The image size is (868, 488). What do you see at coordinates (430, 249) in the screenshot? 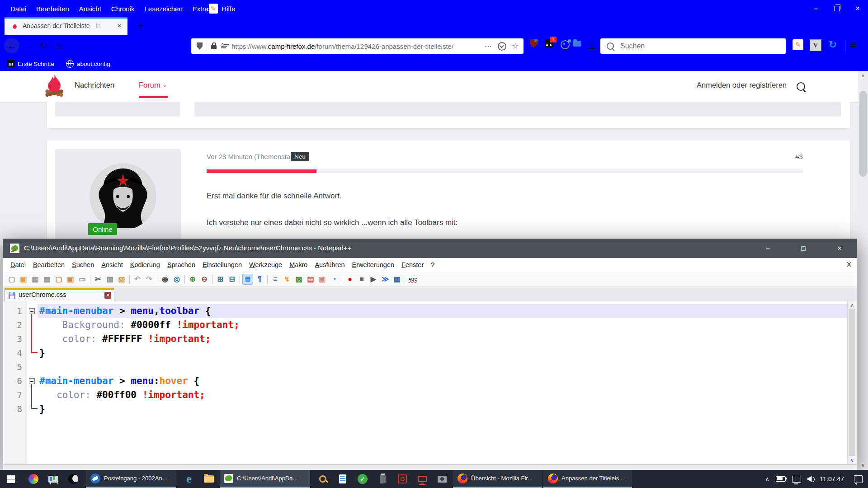
I see `notepadpp-titlebar: C:\Users\Andi\AppData\Roaming\Mozilla\Fi…` at bounding box center [430, 249].